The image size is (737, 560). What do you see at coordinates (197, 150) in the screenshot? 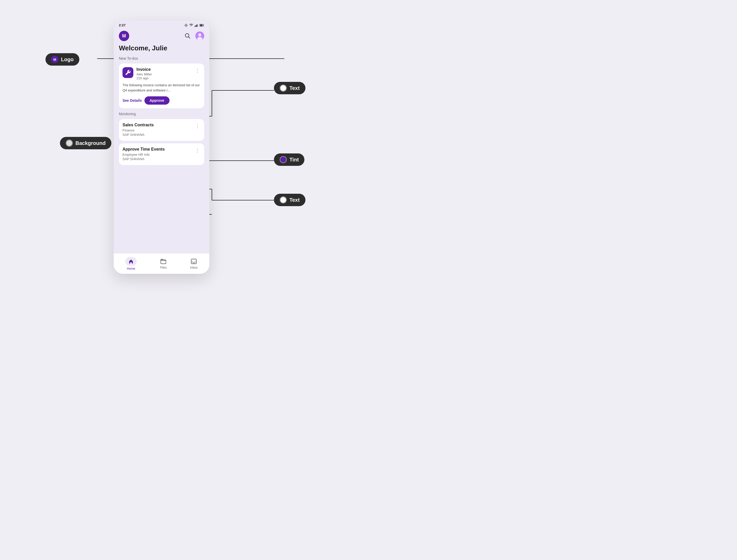
I see `approve-time-events-menu-button: ⋮` at bounding box center [197, 150].